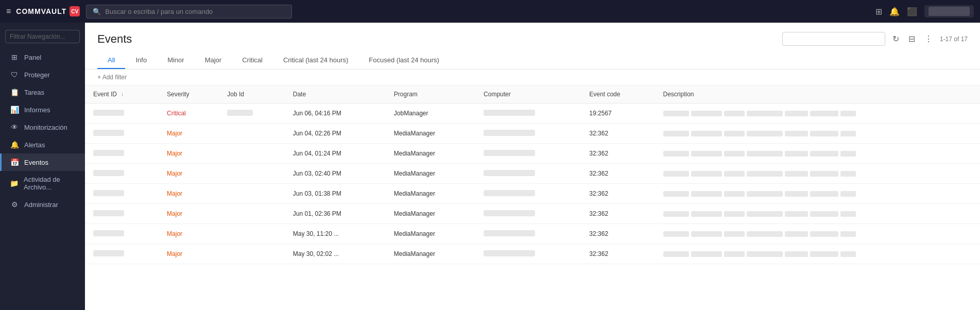 The width and height of the screenshot is (980, 310). Describe the element at coordinates (42, 110) in the screenshot. I see `sidebar-item-informes: 📊 Informes` at that location.